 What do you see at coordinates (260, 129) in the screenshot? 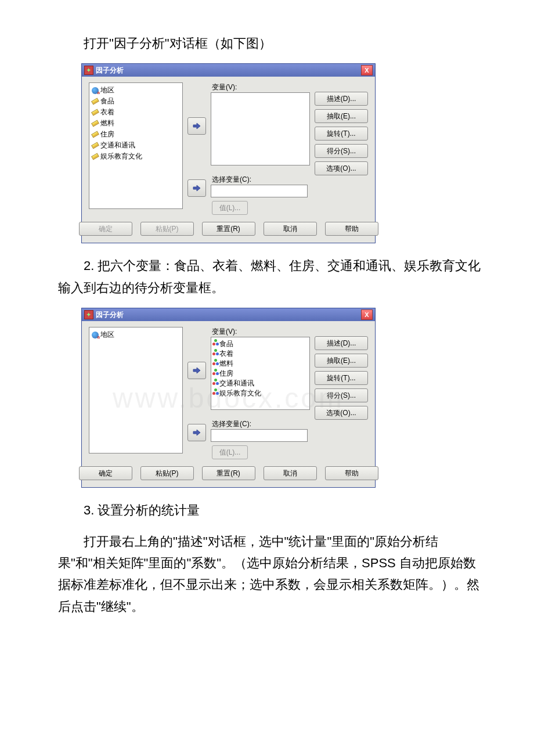
I see `variables-list` at bounding box center [260, 129].